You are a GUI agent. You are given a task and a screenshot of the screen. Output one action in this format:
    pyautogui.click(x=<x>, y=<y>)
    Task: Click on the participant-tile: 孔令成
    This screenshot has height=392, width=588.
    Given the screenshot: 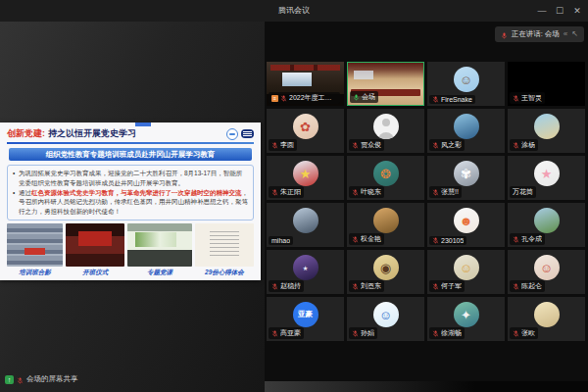 What is the action you would take?
    pyautogui.click(x=547, y=225)
    